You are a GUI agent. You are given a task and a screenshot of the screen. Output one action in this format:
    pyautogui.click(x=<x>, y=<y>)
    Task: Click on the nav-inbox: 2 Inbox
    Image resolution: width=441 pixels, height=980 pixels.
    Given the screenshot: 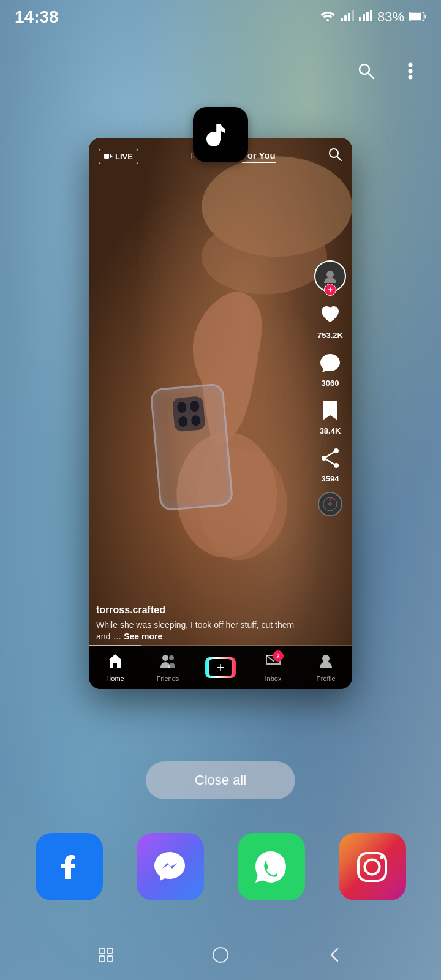 What is the action you would take?
    pyautogui.click(x=273, y=668)
    